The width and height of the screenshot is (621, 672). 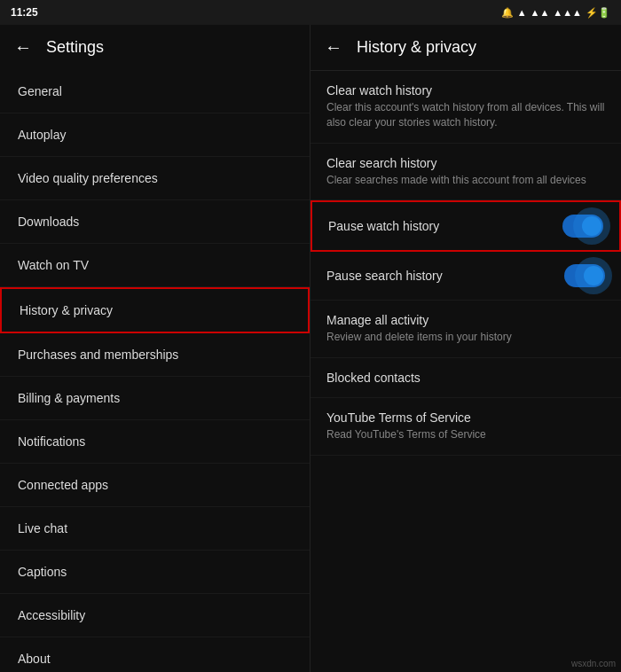 What do you see at coordinates (466, 115) in the screenshot?
I see `privacy-sub-clear-watch: Clear this account's watch history from …` at bounding box center [466, 115].